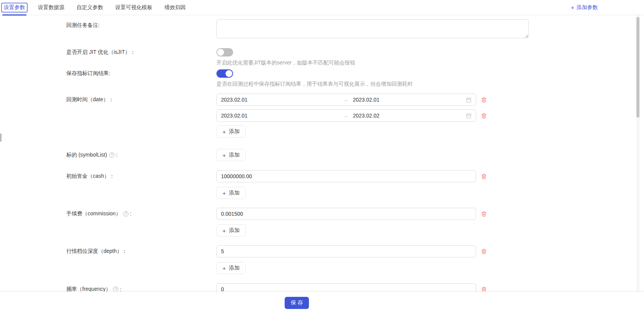 The height and width of the screenshot is (312, 644). I want to click on cash-input, so click(346, 176).